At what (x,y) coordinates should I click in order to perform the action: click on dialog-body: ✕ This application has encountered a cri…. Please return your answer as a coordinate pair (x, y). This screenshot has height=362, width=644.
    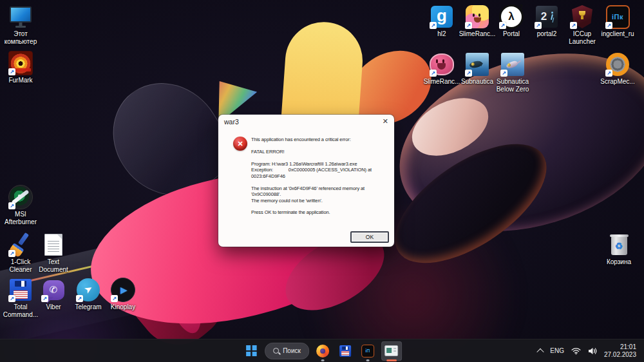
    Looking at the image, I should click on (307, 188).